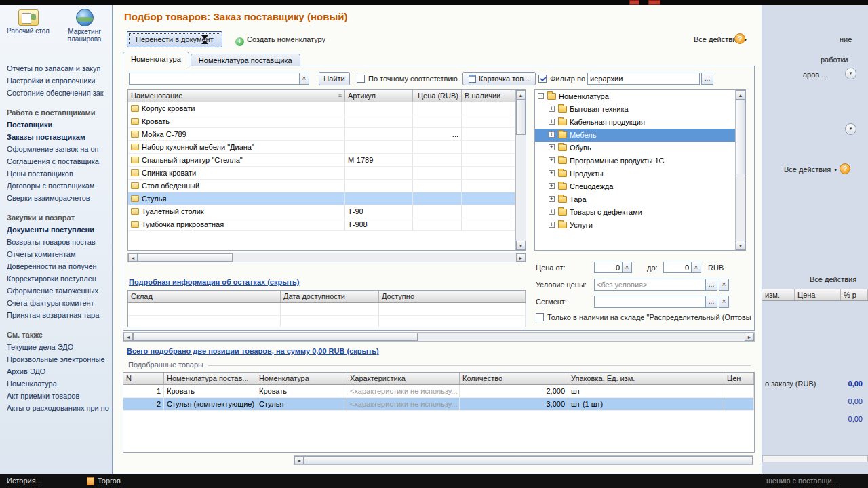 Image resolution: width=868 pixels, height=488 pixels. Describe the element at coordinates (854, 295) in the screenshot. I see `column-header-percent: % р` at that location.